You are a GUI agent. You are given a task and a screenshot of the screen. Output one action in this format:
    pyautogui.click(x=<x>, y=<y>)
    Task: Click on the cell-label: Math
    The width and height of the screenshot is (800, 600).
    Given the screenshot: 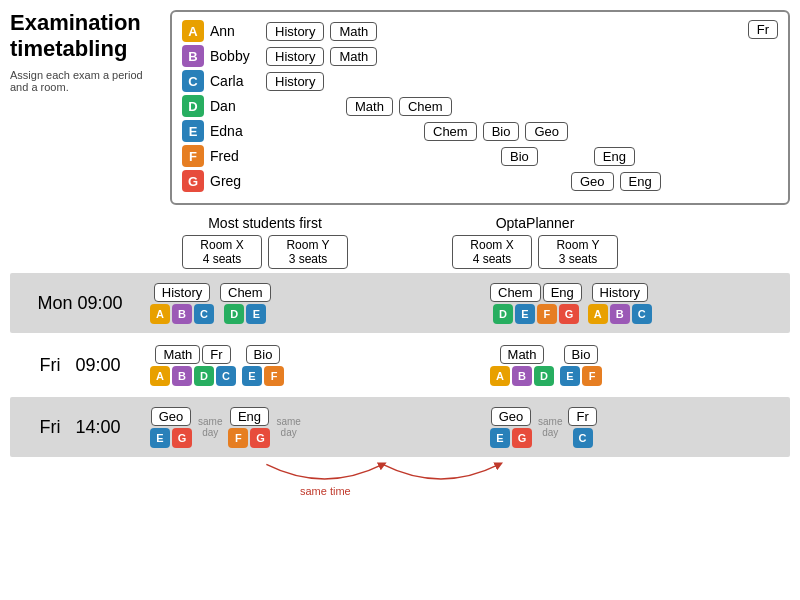 What is the action you would take?
    pyautogui.click(x=178, y=354)
    